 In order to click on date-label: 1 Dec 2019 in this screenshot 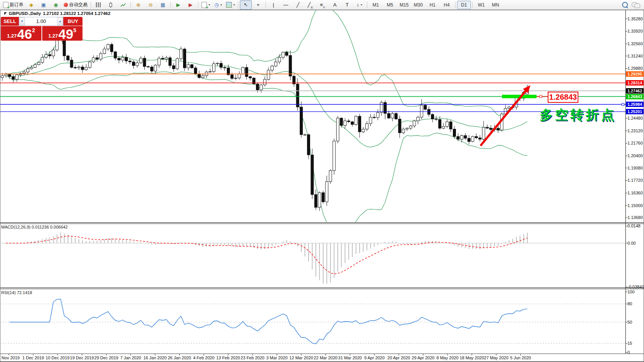, I will do `click(33, 358)`.